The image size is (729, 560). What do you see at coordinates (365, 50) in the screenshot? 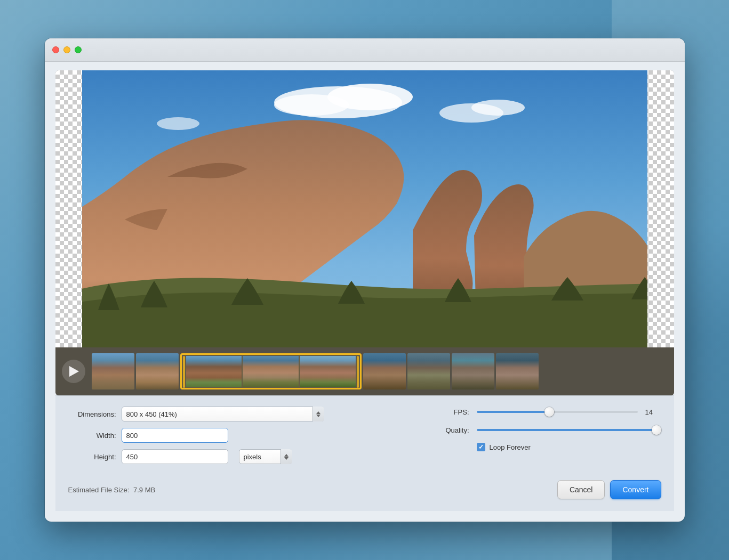
I see `titlebar` at bounding box center [365, 50].